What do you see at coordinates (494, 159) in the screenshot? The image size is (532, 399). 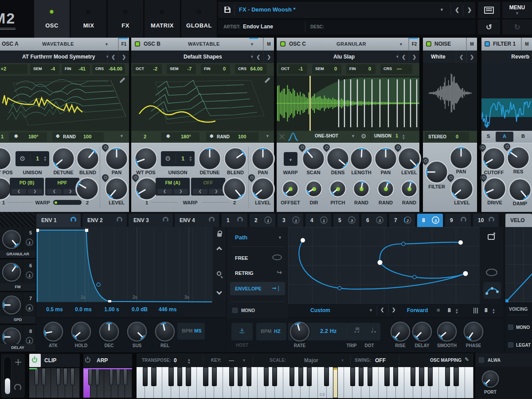 I see `filter1-cutoff-knob` at bounding box center [494, 159].